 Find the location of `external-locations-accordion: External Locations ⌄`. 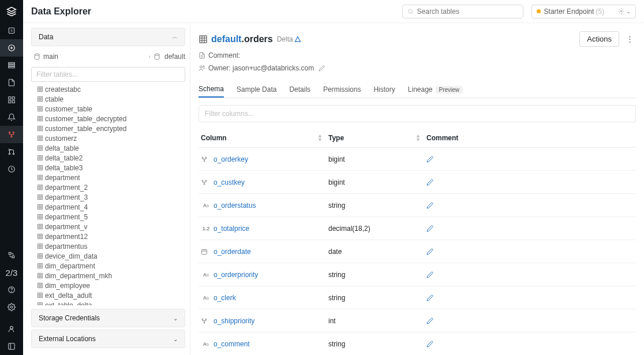

external-locations-accordion: External Locations ⌄ is located at coordinates (108, 339).